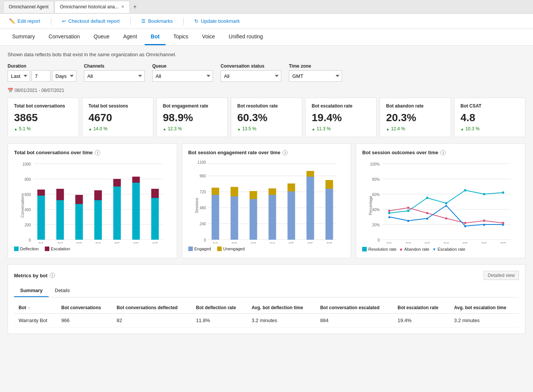 The height and width of the screenshot is (392, 533). I want to click on svg-text: 8/1, so click(41, 243).